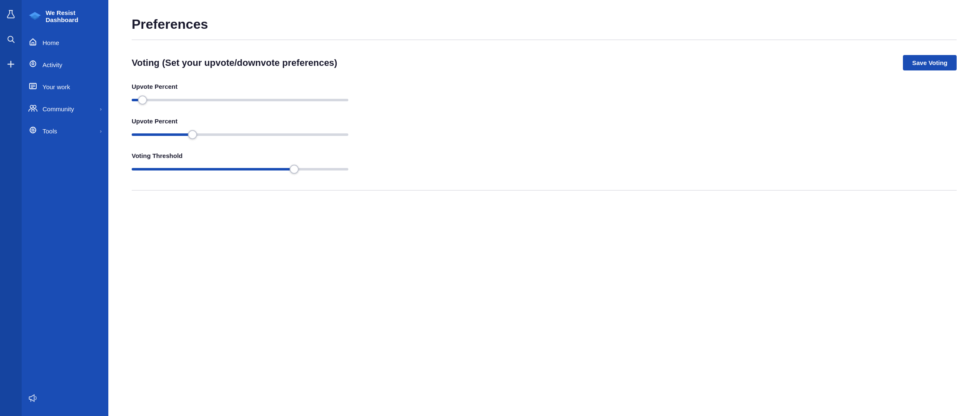 This screenshot has width=980, height=416. Describe the element at coordinates (544, 63) in the screenshot. I see `section-header: Voting (Set your upvote/downvote prefere…` at that location.